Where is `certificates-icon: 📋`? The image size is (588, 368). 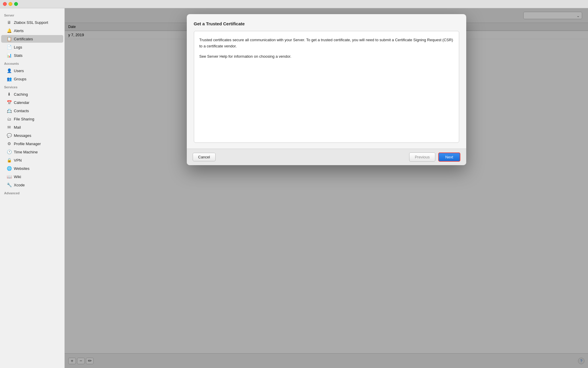
certificates-icon: 📋 is located at coordinates (9, 39).